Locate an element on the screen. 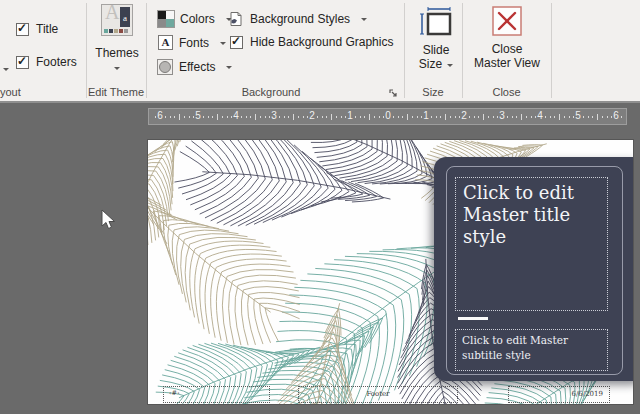 Image resolution: width=640 pixels, height=414 pixels. footers-checkbox: Footers is located at coordinates (46, 62).